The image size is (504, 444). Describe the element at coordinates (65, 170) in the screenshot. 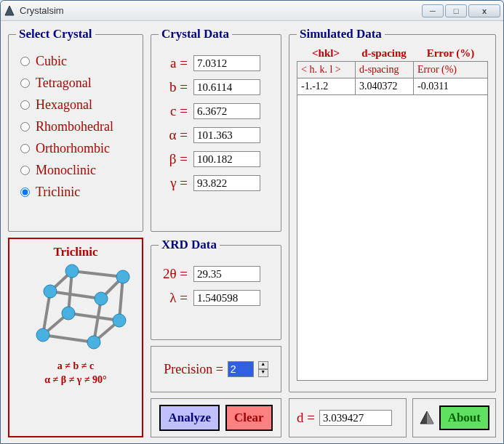

I see `crystal-label-monoclinic: Monoclinic` at that location.